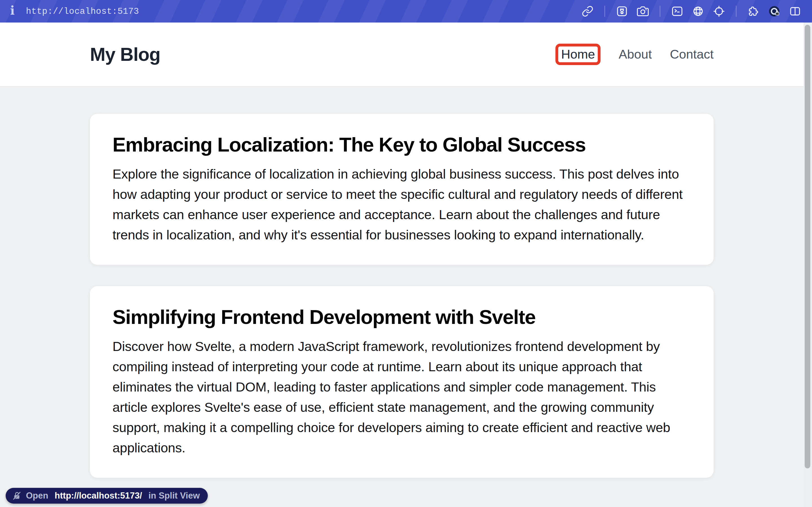 The width and height of the screenshot is (812, 507). Describe the element at coordinates (774, 11) in the screenshot. I see `password-manager-button` at that location.